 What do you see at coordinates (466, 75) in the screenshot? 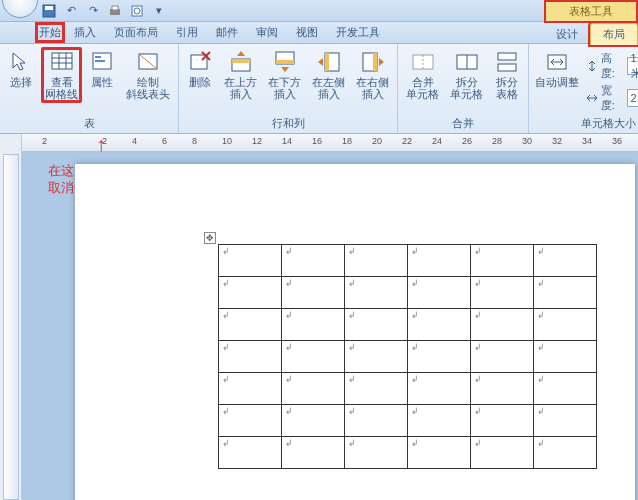
I see `split-cells-button: 拆分 单元格` at bounding box center [466, 75].